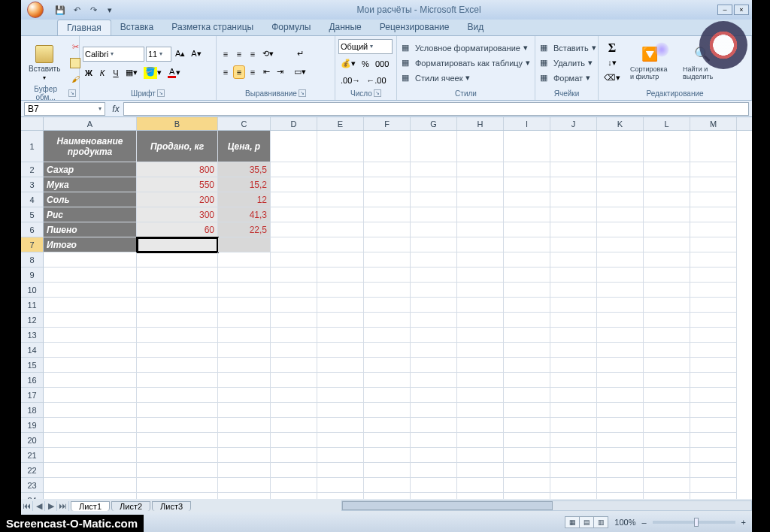  I want to click on normal-view-button: ▦, so click(572, 522).